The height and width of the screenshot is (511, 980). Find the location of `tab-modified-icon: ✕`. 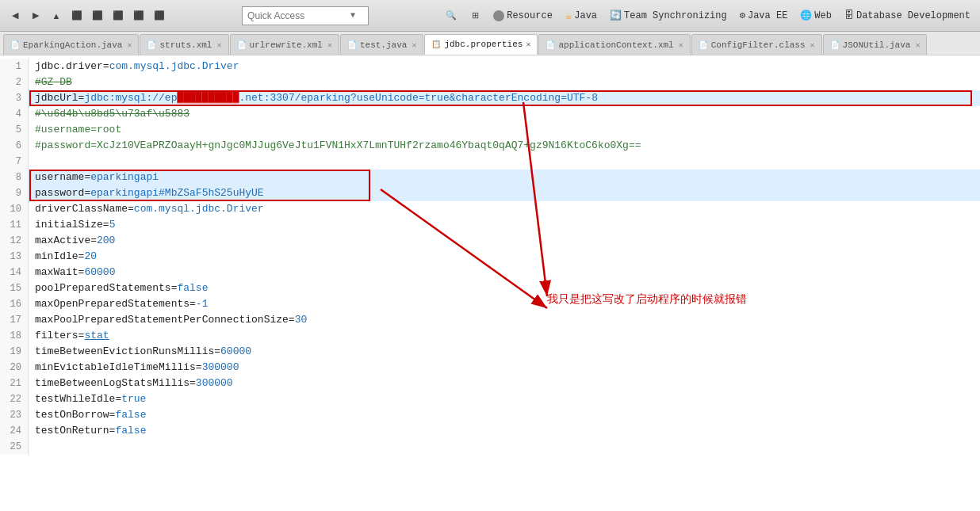

tab-modified-icon: ✕ is located at coordinates (528, 44).